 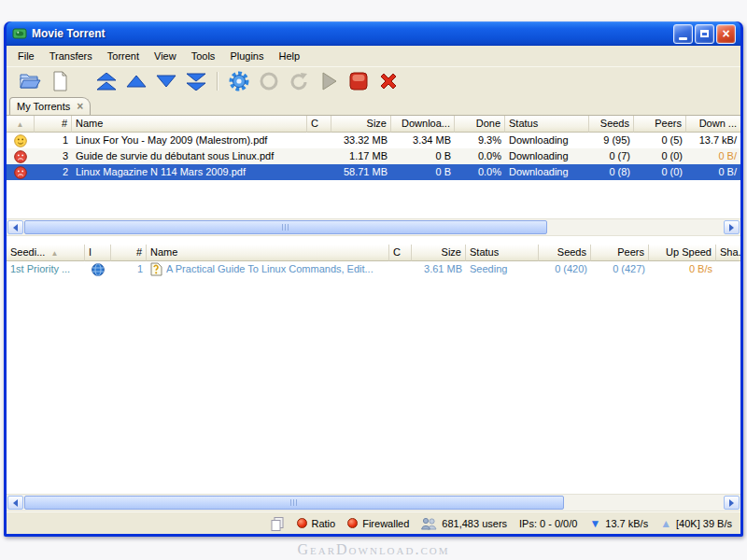 I want to click on queue-down-button, so click(x=166, y=81).